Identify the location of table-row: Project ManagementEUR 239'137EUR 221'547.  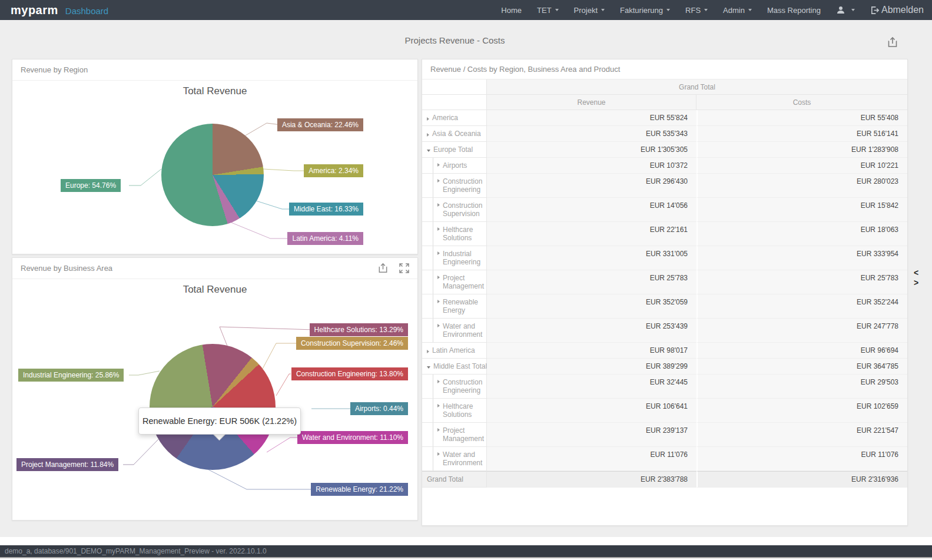
(665, 435).